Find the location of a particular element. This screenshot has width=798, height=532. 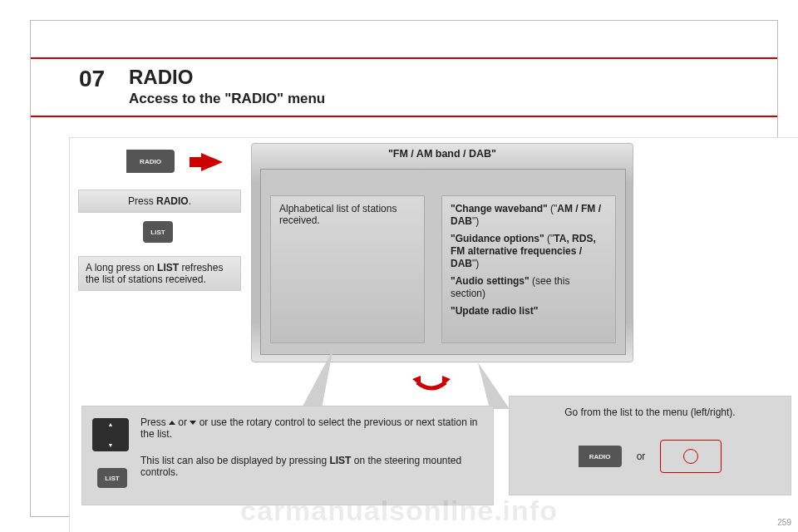

text: Press is located at coordinates (142, 201).